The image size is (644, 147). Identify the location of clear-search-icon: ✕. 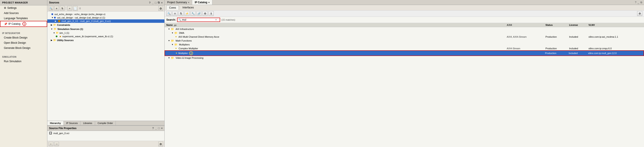
(216, 20).